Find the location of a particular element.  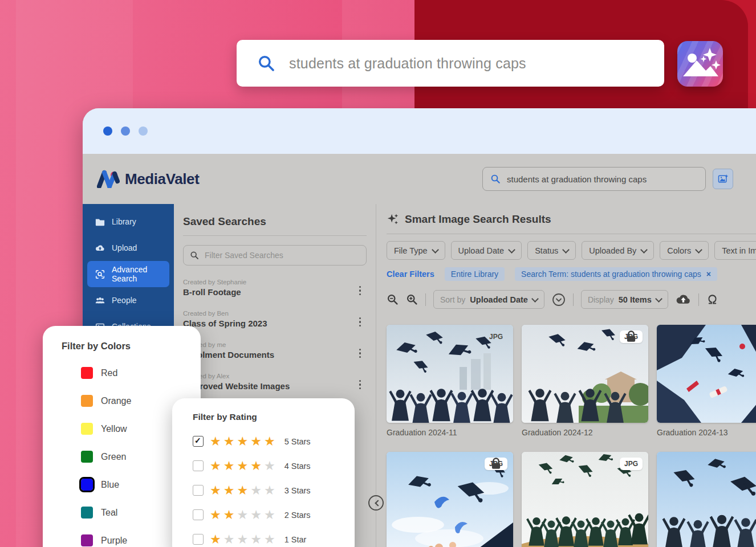

asset-card: Graduates 012-134 is located at coordinates (706, 499).